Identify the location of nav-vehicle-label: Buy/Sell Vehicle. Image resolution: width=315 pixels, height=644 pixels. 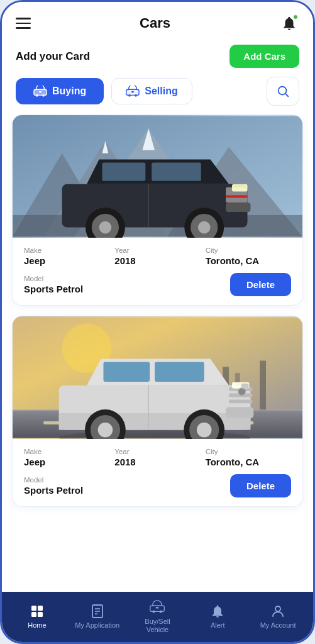
(158, 626).